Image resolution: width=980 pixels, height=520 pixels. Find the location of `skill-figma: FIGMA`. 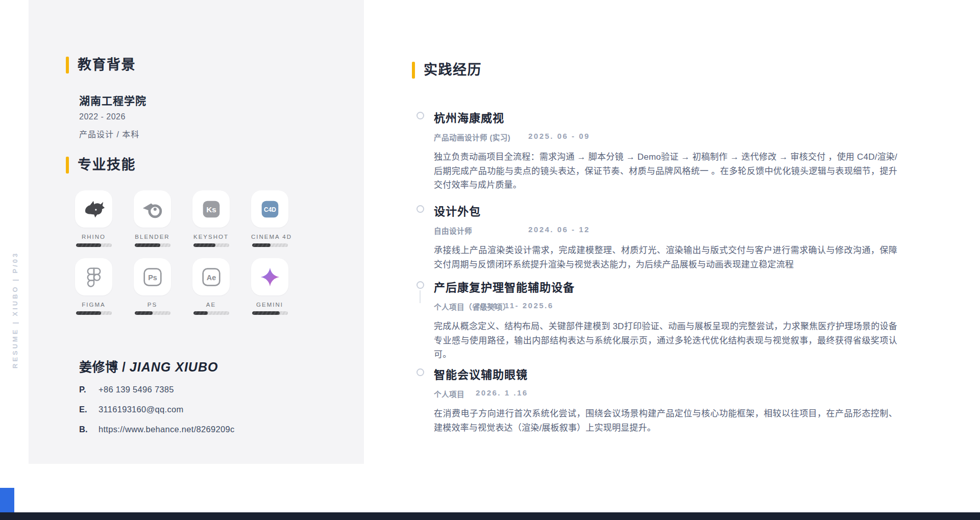

skill-figma: FIGMA is located at coordinates (94, 287).